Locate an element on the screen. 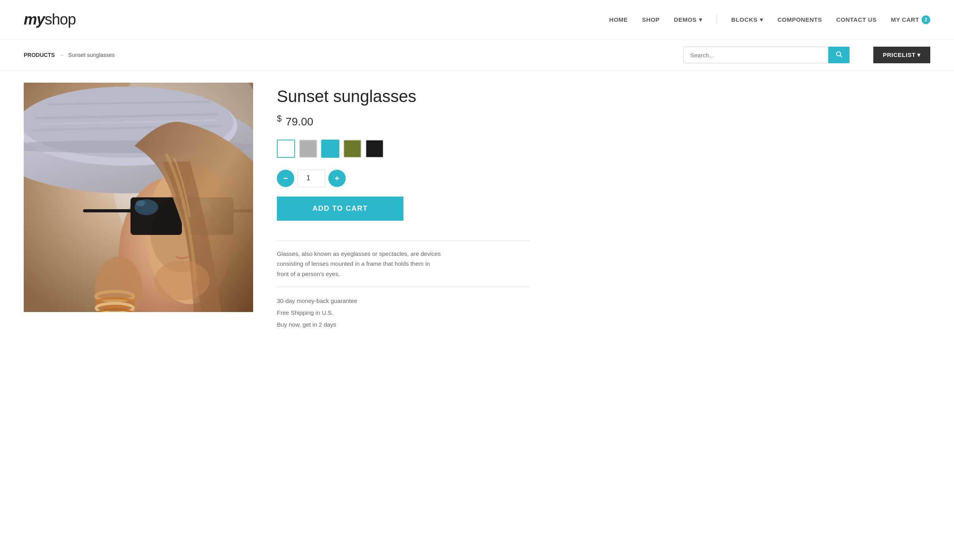 Image resolution: width=954 pixels, height=560 pixels. price-value: 79.00 is located at coordinates (299, 122).